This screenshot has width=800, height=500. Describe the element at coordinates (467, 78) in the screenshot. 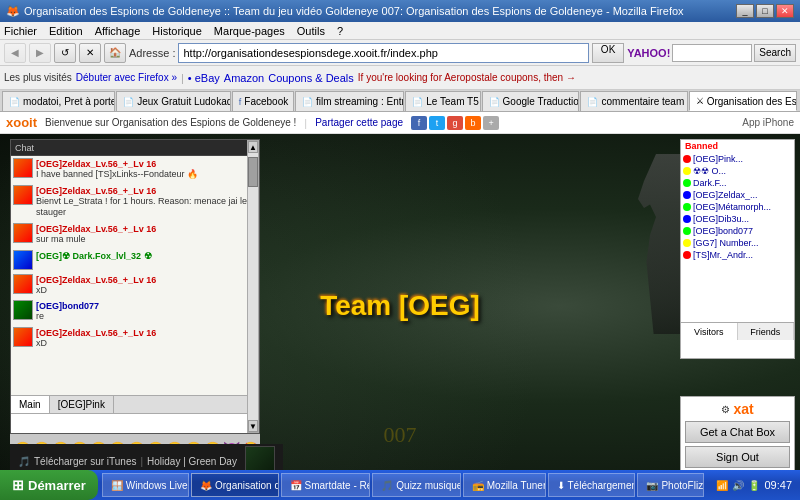

I see `aeropostale-link: If you're looking for Aeropostale coupon…` at that location.